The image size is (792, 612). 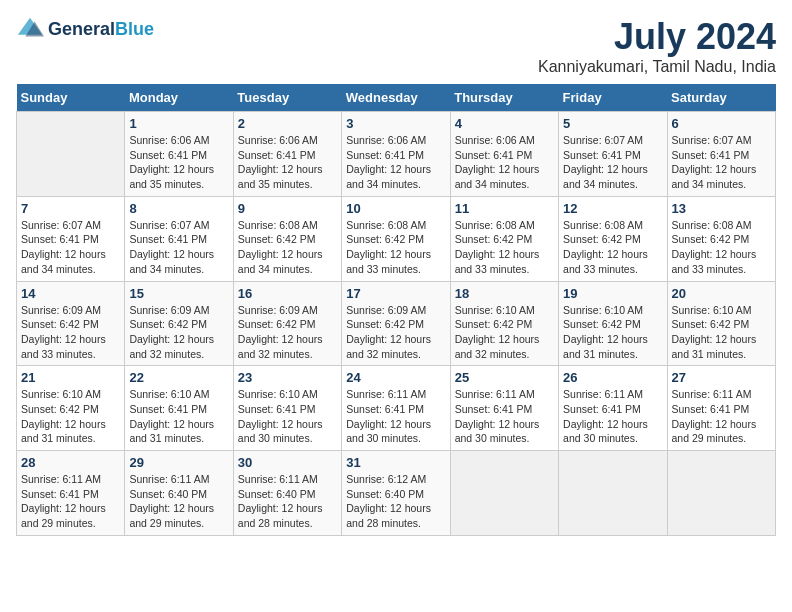 What do you see at coordinates (504, 238) in the screenshot?
I see `calendar-cell: 11Sunrise: 6:08 AM Sunset: 6:42 PM Dayli…` at bounding box center [504, 238].